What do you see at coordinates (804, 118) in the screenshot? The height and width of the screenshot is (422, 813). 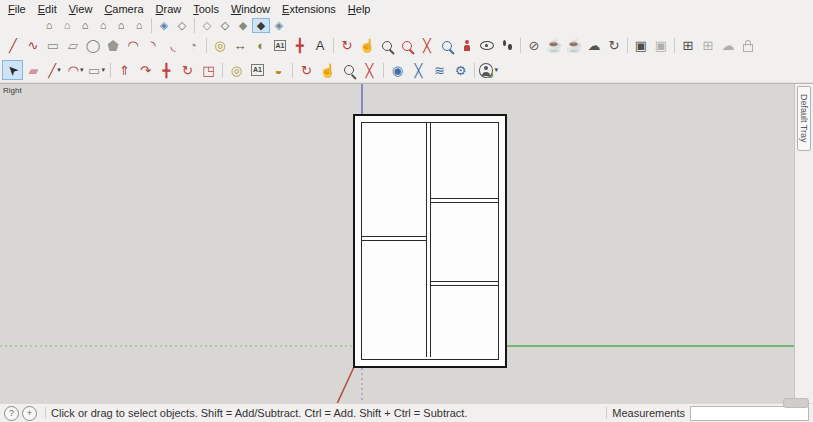 I see `default-tray-tab: Default Tray` at bounding box center [804, 118].